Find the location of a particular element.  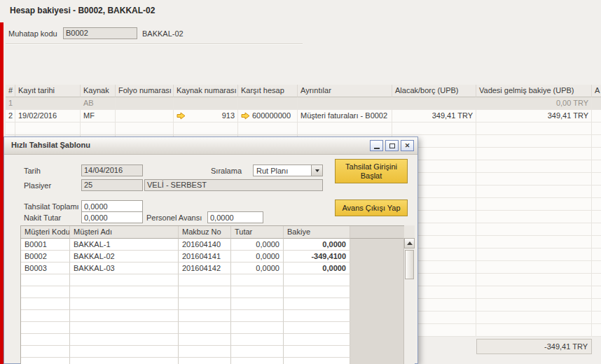

cell-vadesi-bakiye: 349,41 TRY is located at coordinates (534, 116).